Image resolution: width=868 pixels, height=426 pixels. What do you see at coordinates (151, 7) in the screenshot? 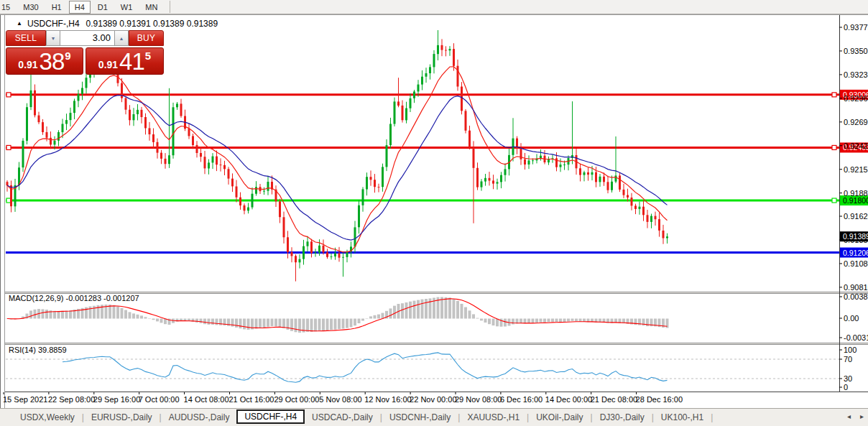
I see `timeframe-button-mn: MN` at bounding box center [151, 7].